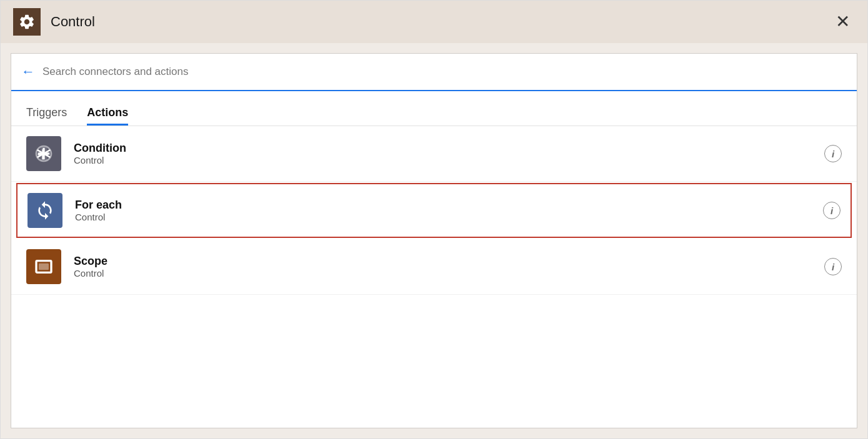  What do you see at coordinates (434, 154) in the screenshot?
I see `list-item-condition: Condition Control i` at bounding box center [434, 154].